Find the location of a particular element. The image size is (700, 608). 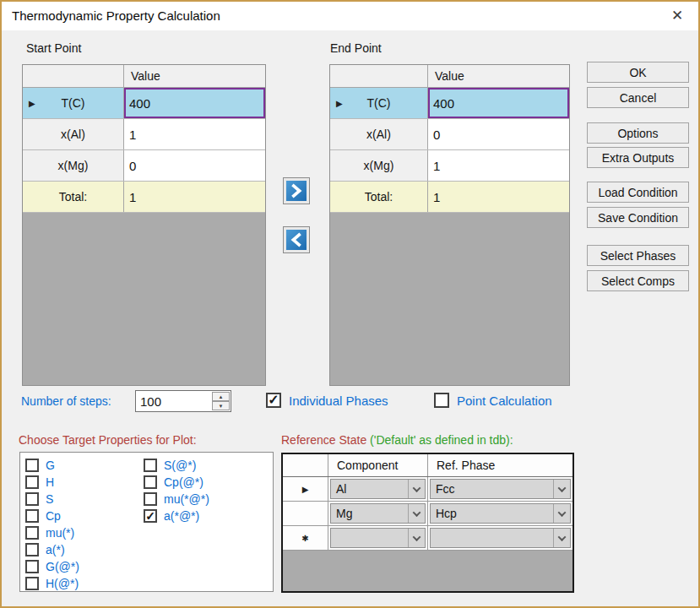

end-xmg-value-cell: 1 is located at coordinates (498, 166).